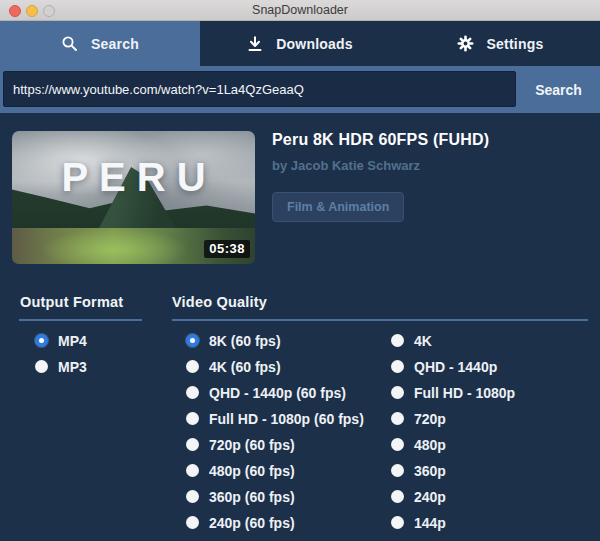 This screenshot has width=600, height=541. I want to click on video-quality-option-full-hd-1080p: Full HD - 1080p, so click(453, 392).